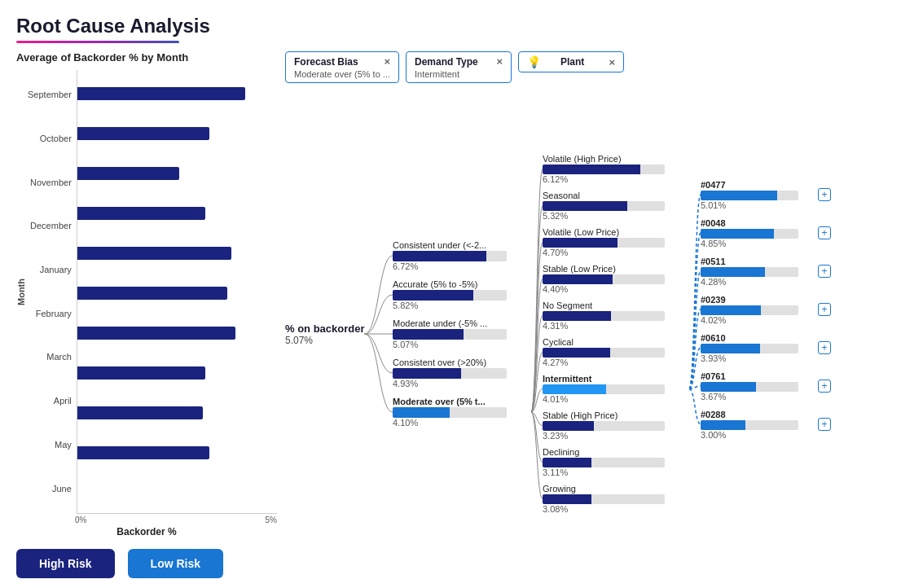  Describe the element at coordinates (81, 520) in the screenshot. I see `x-tick: 0%` at that location.